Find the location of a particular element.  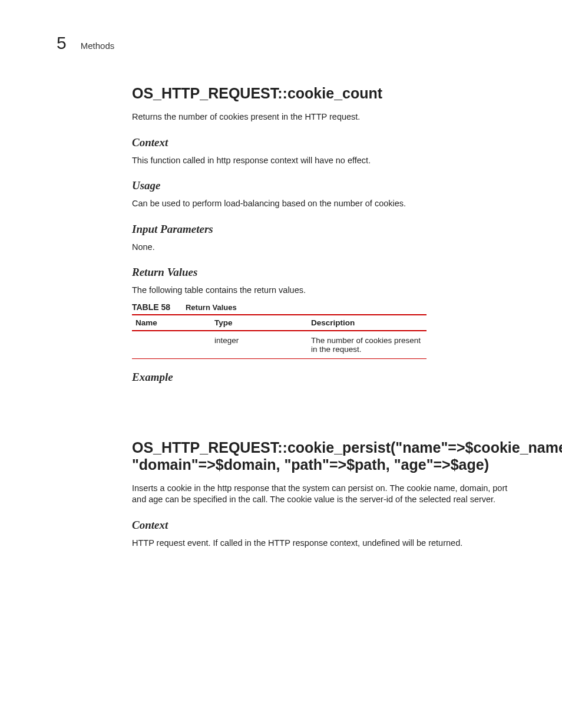

return-values-table: Name Type Description integer The number… is located at coordinates (279, 337).